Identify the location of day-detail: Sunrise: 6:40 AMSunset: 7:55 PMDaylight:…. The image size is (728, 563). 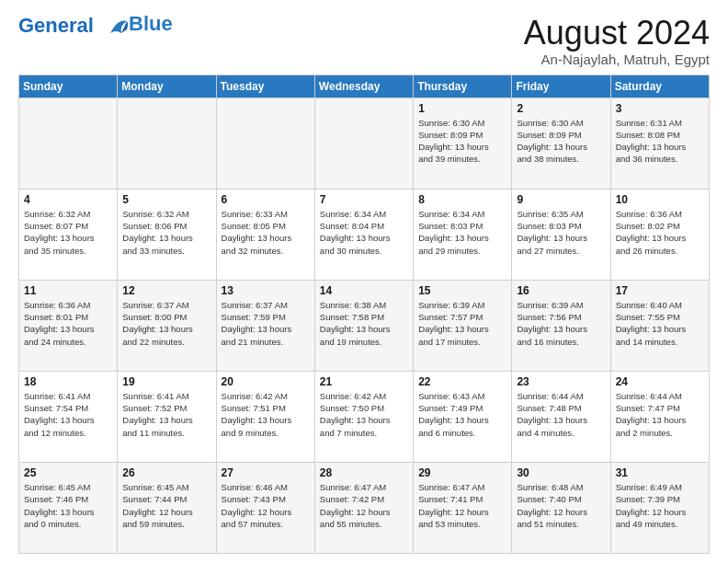
(660, 324).